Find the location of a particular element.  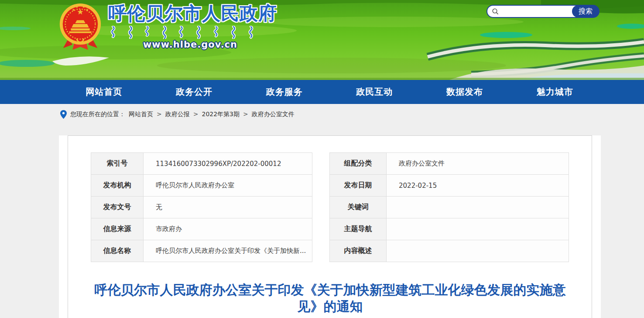

location-pin-icon is located at coordinates (64, 114).